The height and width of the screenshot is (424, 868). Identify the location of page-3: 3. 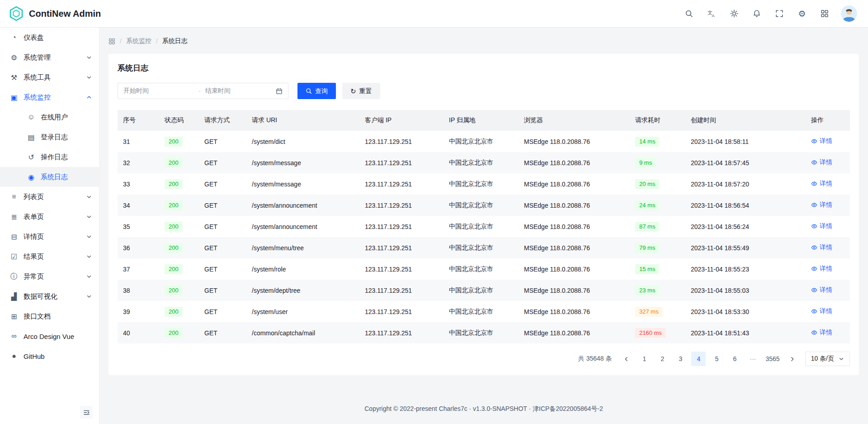
(680, 359).